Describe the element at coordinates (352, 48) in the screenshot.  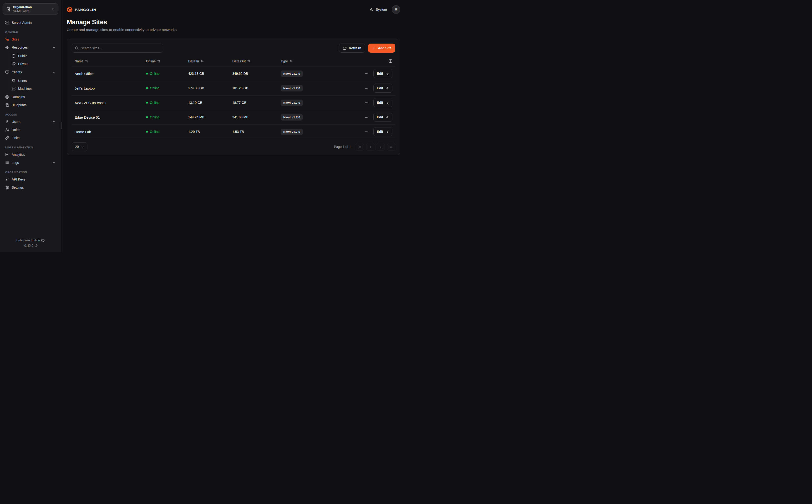
I see `refresh-button: Refresh` at that location.